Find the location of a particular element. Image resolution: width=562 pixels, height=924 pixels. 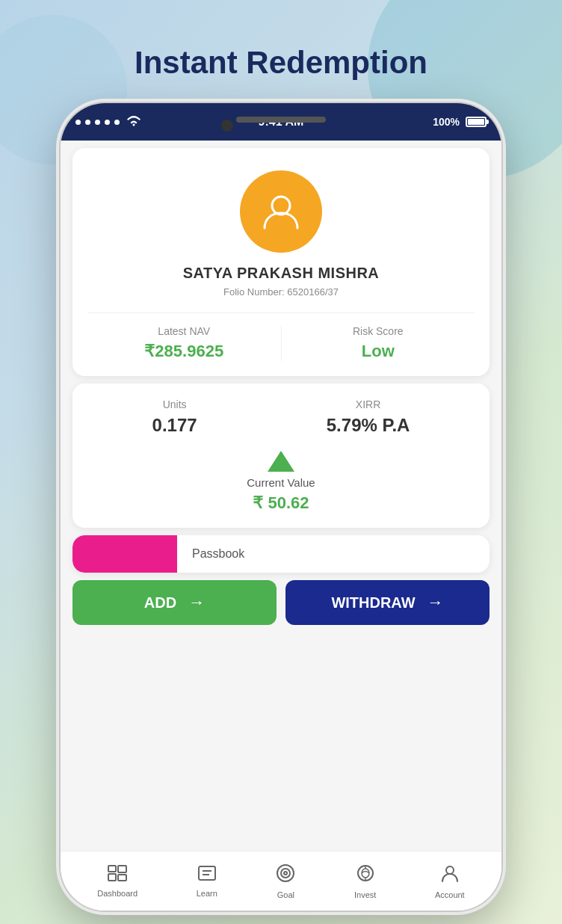

nav-invest: Invest is located at coordinates (365, 881).